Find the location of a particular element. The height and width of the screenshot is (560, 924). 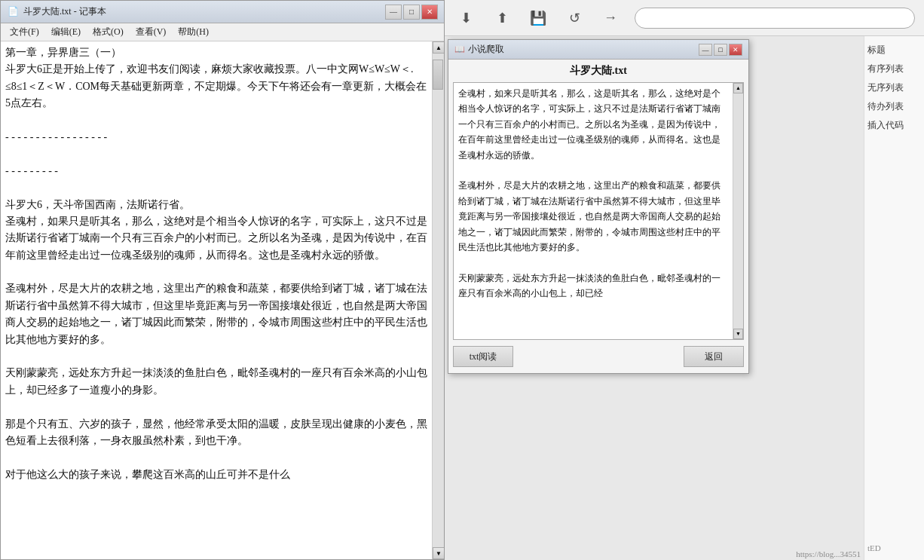

notepad-window-buttons: — □ ✕ is located at coordinates (412, 12).